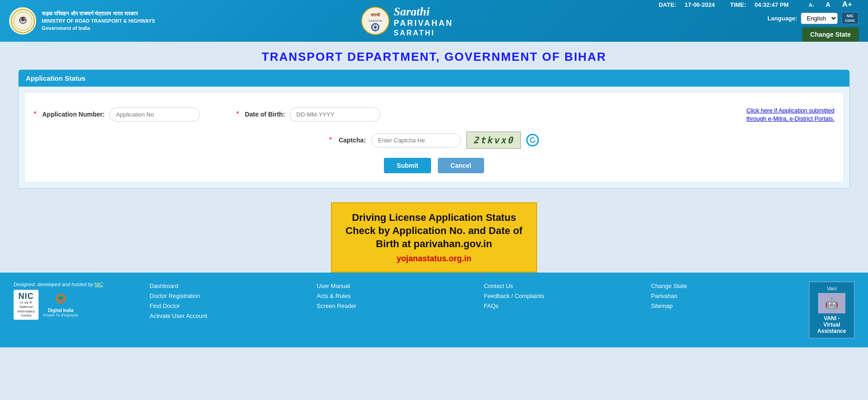 This screenshot has height=400, width=868. I want to click on footer-link-user-manual: User Manual, so click(392, 286).